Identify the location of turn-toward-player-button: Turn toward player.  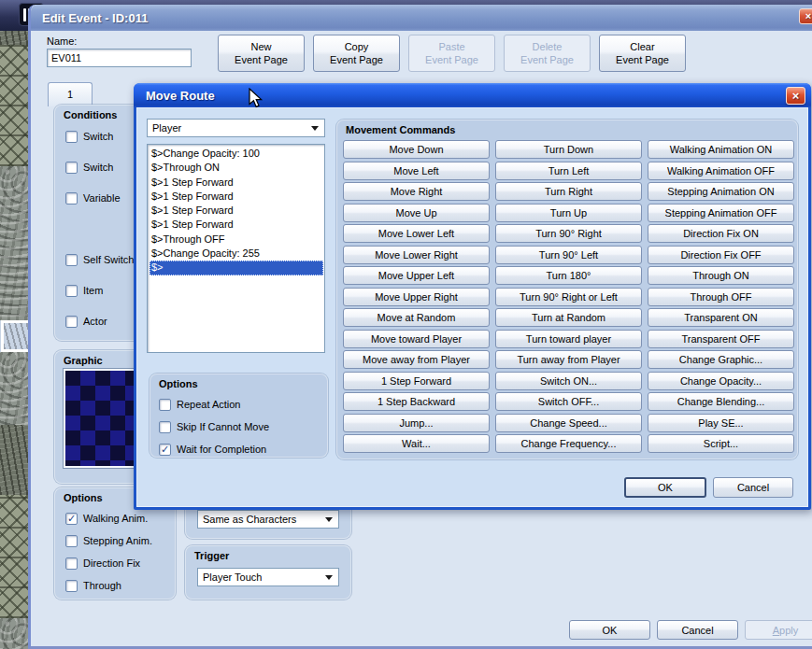
(568, 339).